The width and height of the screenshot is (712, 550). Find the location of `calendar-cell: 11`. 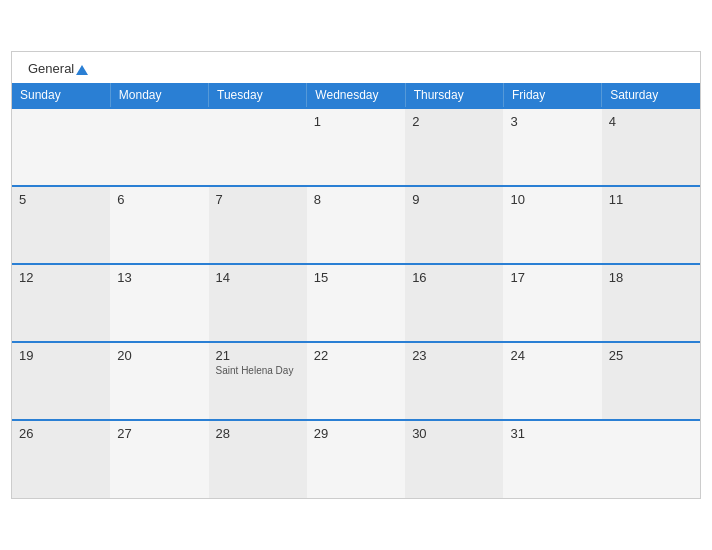

calendar-cell: 11 is located at coordinates (651, 225).